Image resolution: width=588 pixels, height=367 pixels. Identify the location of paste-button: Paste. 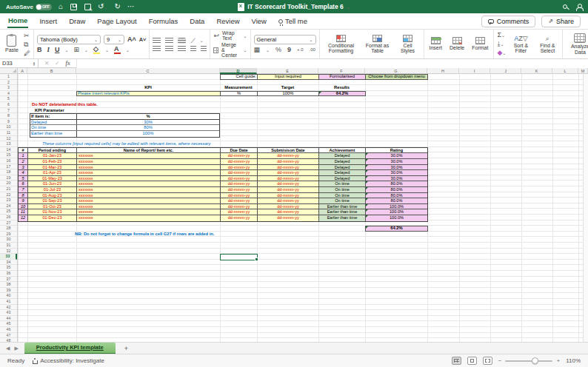
(12, 44).